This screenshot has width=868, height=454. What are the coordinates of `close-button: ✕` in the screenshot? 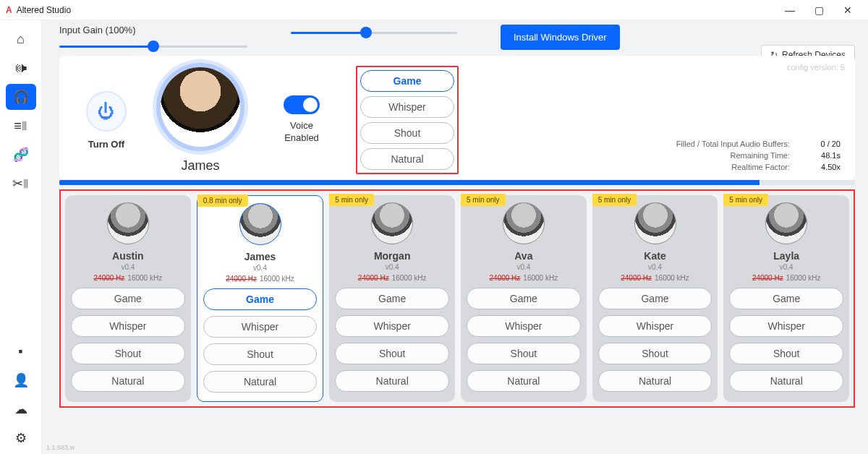 It's located at (848, 10).